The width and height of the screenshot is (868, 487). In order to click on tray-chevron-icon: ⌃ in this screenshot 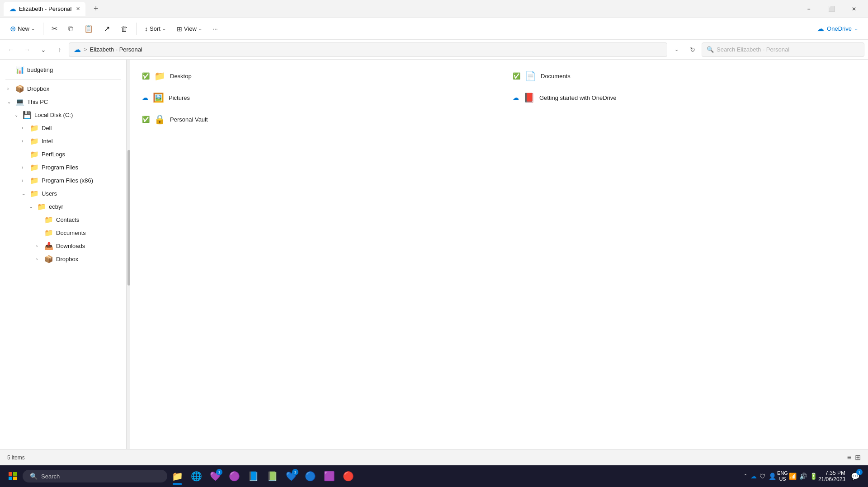, I will do `click(745, 476)`.